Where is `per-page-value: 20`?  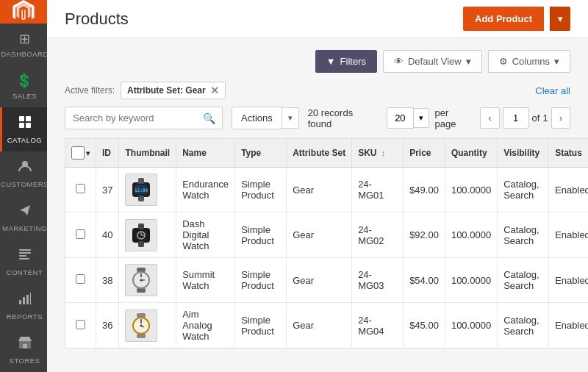 per-page-value: 20 is located at coordinates (400, 118).